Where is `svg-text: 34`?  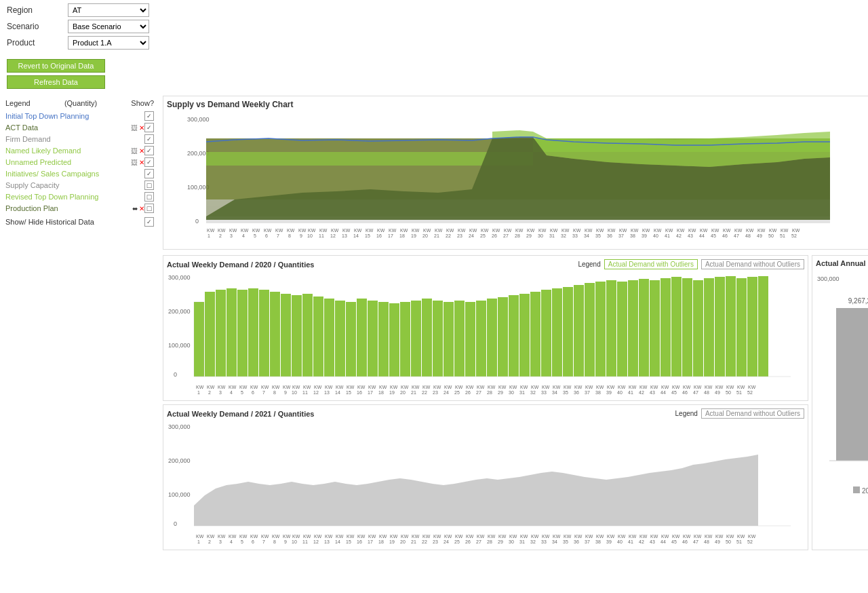 svg-text: 34 is located at coordinates (587, 236).